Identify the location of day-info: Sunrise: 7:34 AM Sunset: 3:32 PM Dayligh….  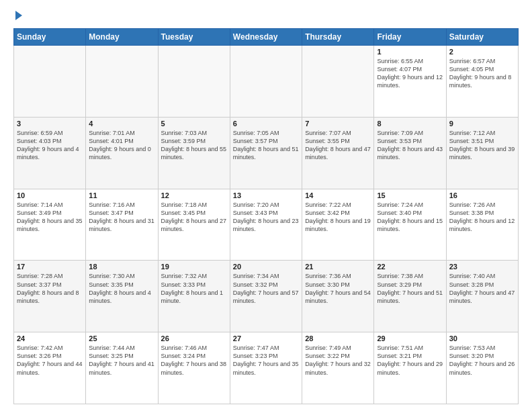
(266, 289).